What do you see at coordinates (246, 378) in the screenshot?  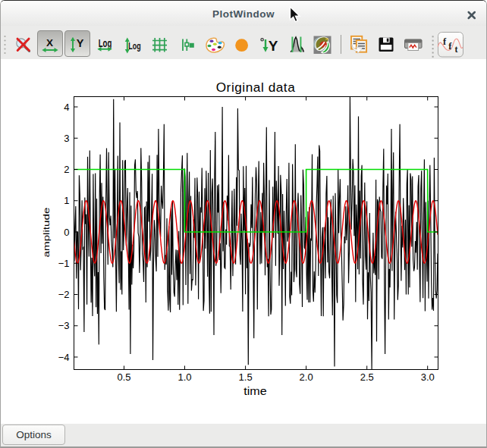 I see `svg-text: 1.5` at bounding box center [246, 378].